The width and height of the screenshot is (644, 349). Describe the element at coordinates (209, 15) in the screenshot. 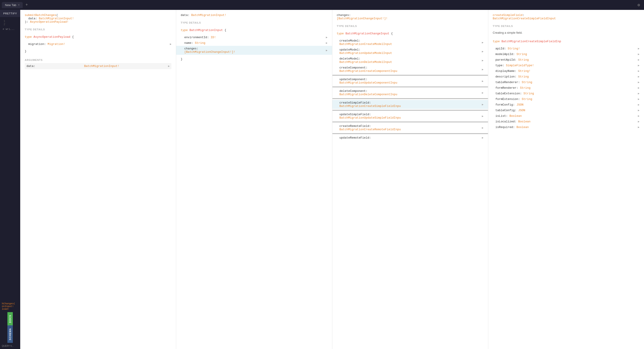

I see `panel2-data-type: BatchMigrationInput!` at that location.